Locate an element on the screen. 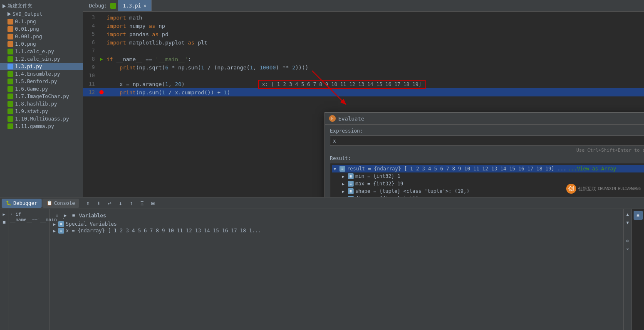 This screenshot has height=330, width=644. sidebar-item-14: 1.11.gamma.py is located at coordinates (42, 126).